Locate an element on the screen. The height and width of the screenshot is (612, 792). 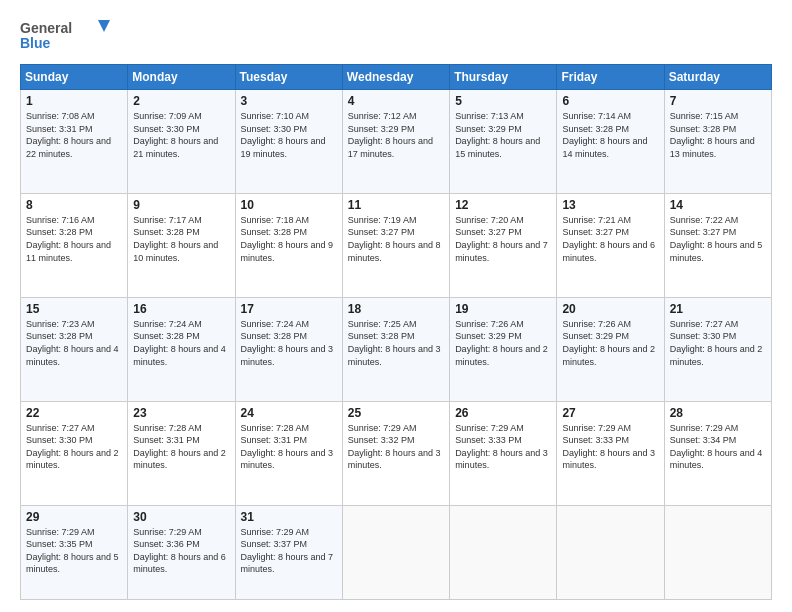
svg-text: General is located at coordinates (46, 28).